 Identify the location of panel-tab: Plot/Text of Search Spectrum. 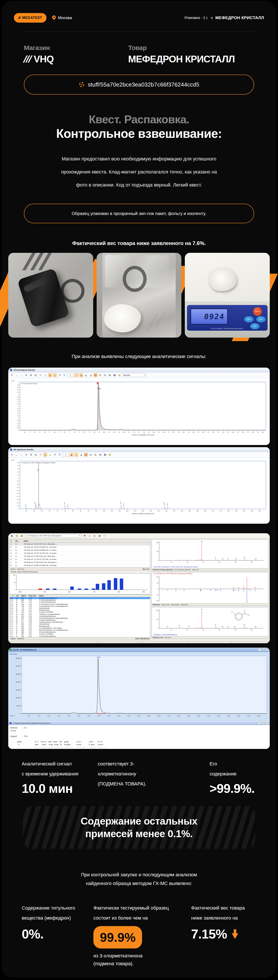
(163, 570).